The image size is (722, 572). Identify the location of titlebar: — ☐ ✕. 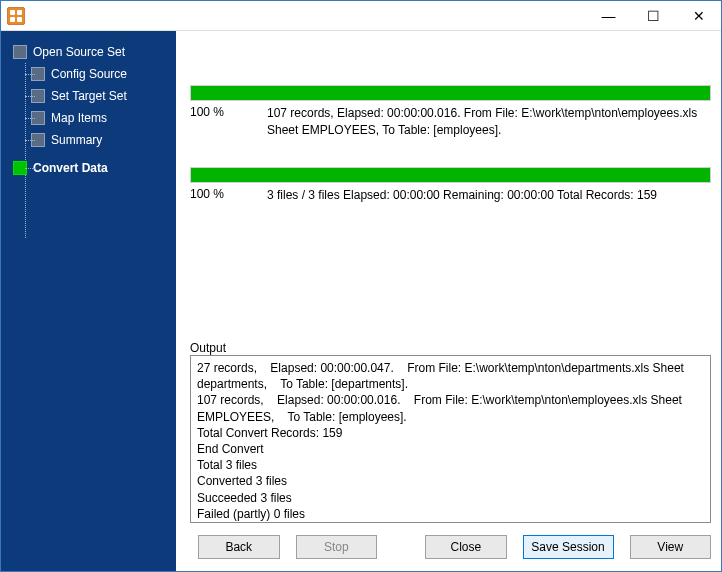
(361, 16).